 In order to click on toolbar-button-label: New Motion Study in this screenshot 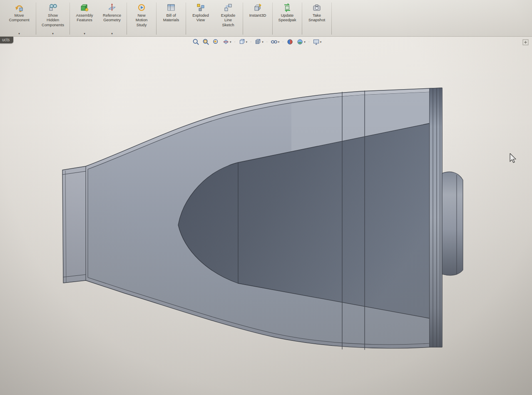, I will do `click(142, 20)`.